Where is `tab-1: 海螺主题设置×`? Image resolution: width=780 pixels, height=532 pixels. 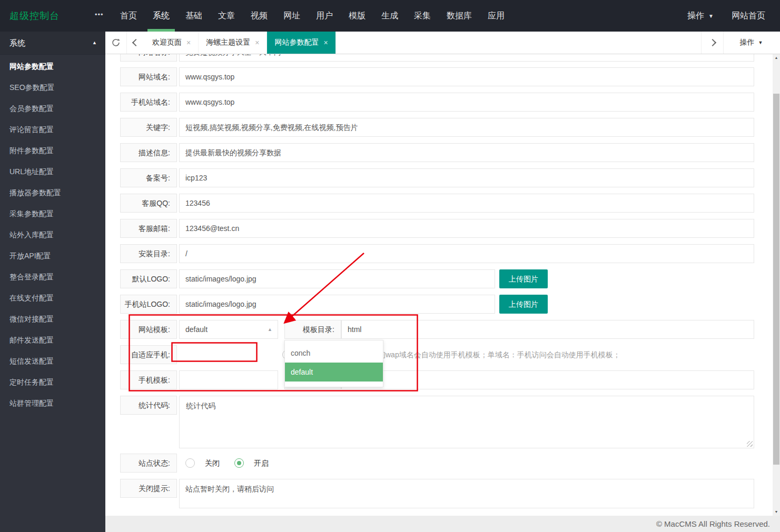
tab-1: 海螺主题设置× is located at coordinates (233, 43).